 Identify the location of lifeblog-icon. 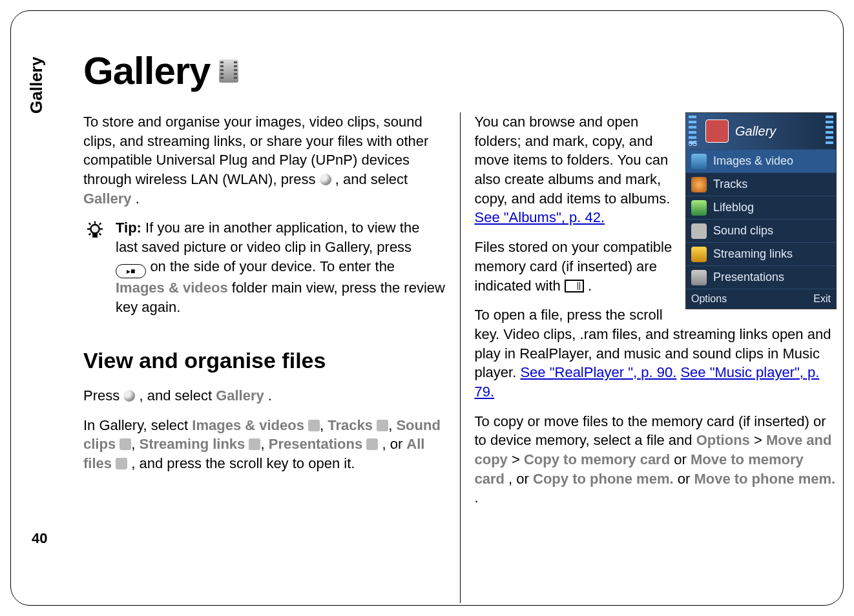
(699, 208).